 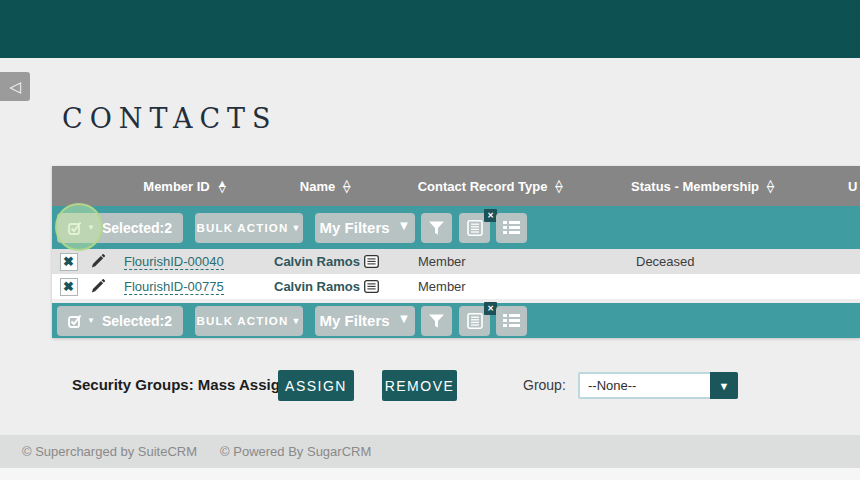 What do you see at coordinates (346, 186) in the screenshot?
I see `sort-icon-name: △ ▽` at bounding box center [346, 186].